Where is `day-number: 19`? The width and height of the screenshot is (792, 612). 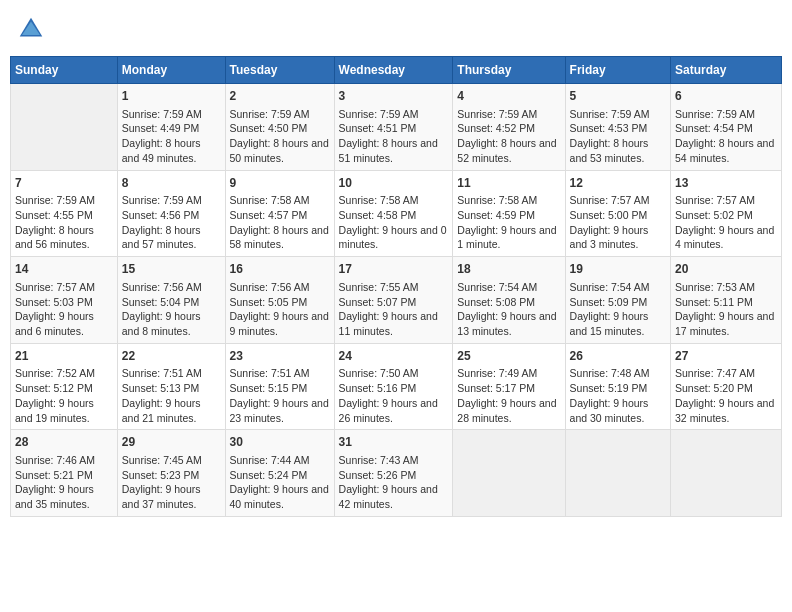
day-number: 19 is located at coordinates (618, 270).